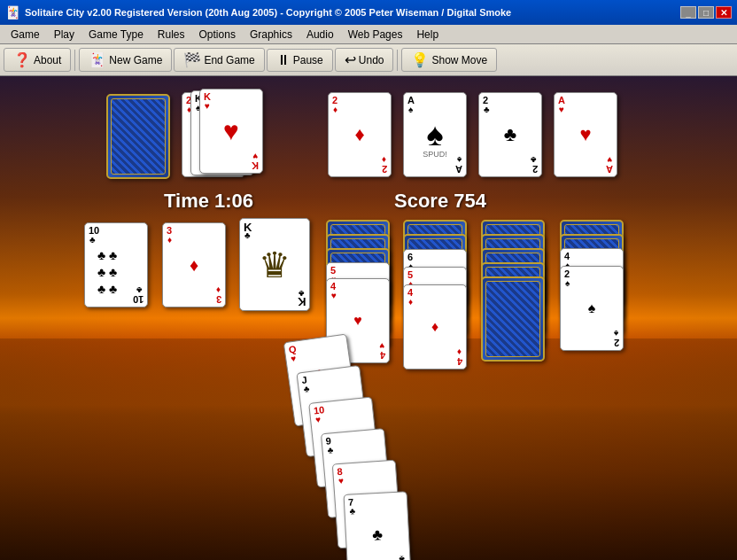 The width and height of the screenshot is (737, 560). Describe the element at coordinates (25, 35) in the screenshot. I see `menu-game: Game` at that location.